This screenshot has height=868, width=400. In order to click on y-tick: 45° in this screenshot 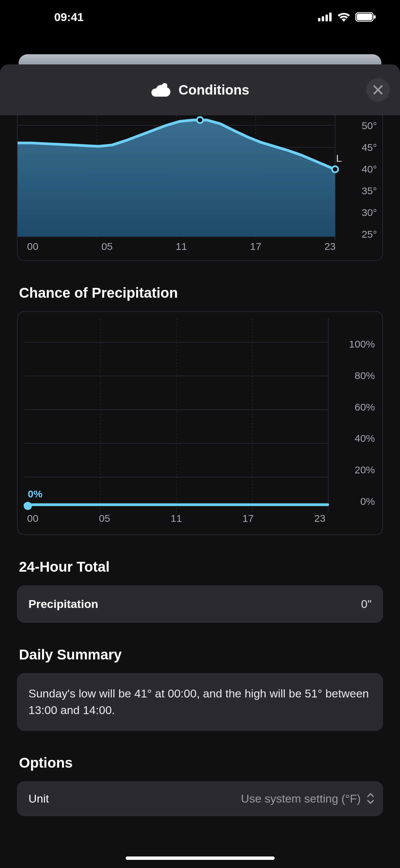, I will do `click(369, 147)`.